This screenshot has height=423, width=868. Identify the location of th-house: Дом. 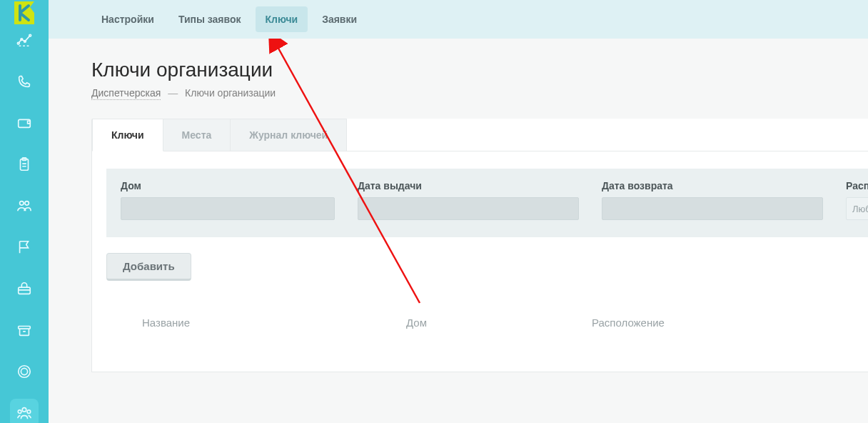
(499, 323).